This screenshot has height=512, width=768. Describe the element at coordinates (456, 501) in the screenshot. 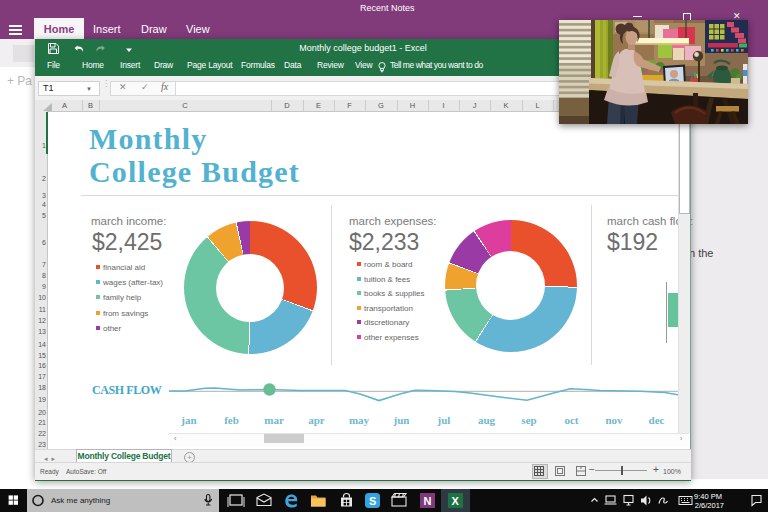

I see `svg-text: X` at that location.